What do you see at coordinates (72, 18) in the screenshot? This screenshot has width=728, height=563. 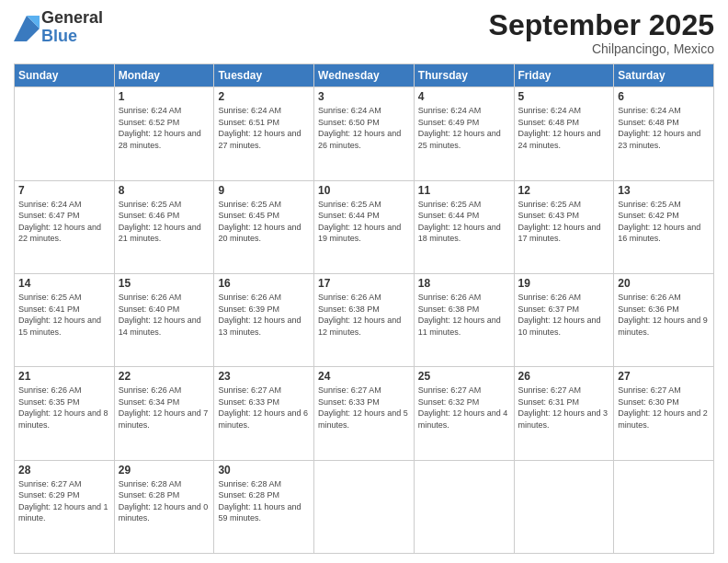 I see `logo-general-text: General` at bounding box center [72, 18].